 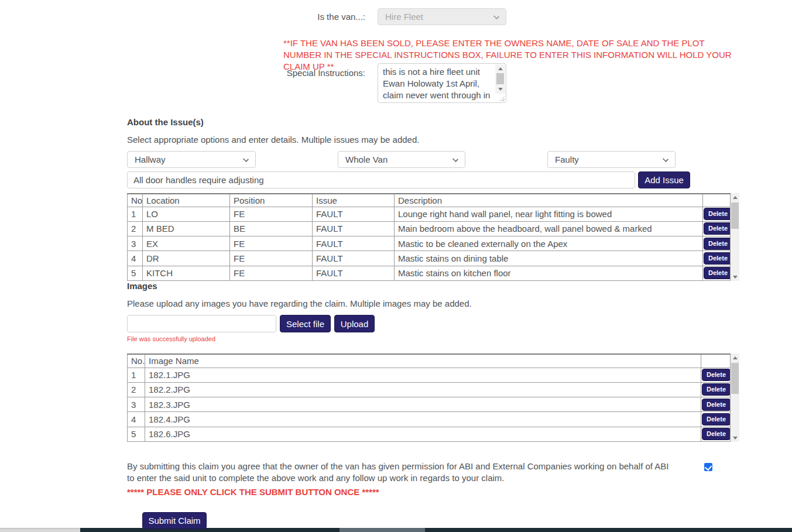 What do you see at coordinates (429, 375) in the screenshot?
I see `image-row: 1 182.1.JPG Delete` at bounding box center [429, 375].